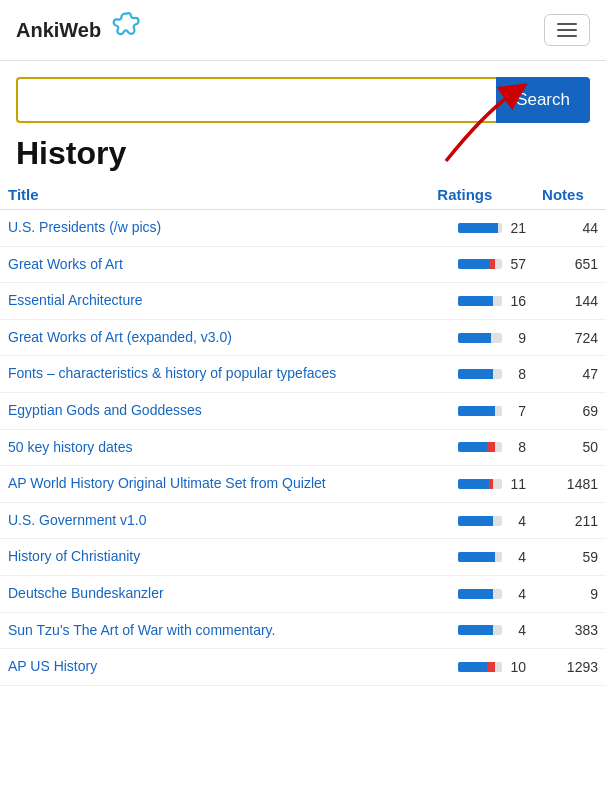  Describe the element at coordinates (80, 30) in the screenshot. I see `logo-area: AnkiWeb` at that location.